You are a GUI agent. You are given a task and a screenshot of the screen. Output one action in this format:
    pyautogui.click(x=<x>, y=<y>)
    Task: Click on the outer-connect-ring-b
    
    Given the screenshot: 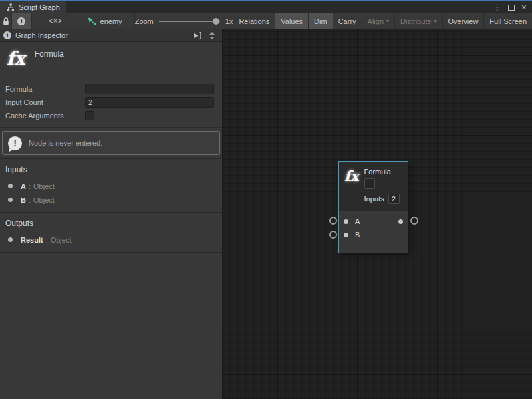 What is the action you would take?
    pyautogui.click(x=333, y=235)
    